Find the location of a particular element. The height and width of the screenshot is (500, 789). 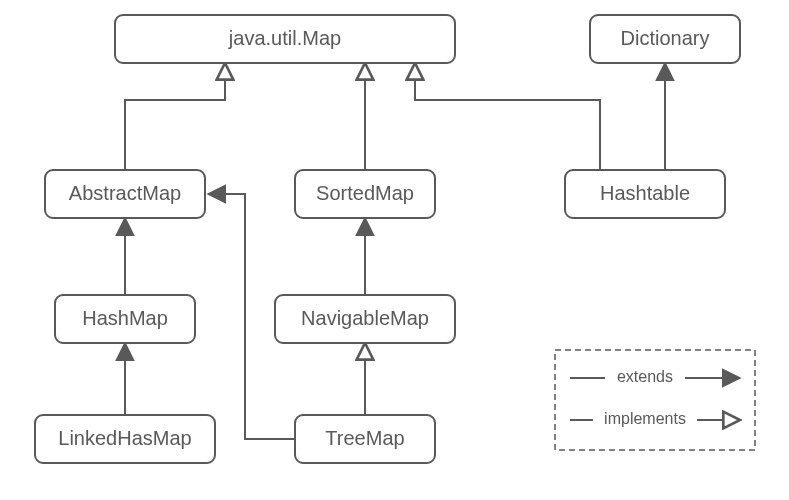

node-hashmap: HashMap is located at coordinates (125, 319).